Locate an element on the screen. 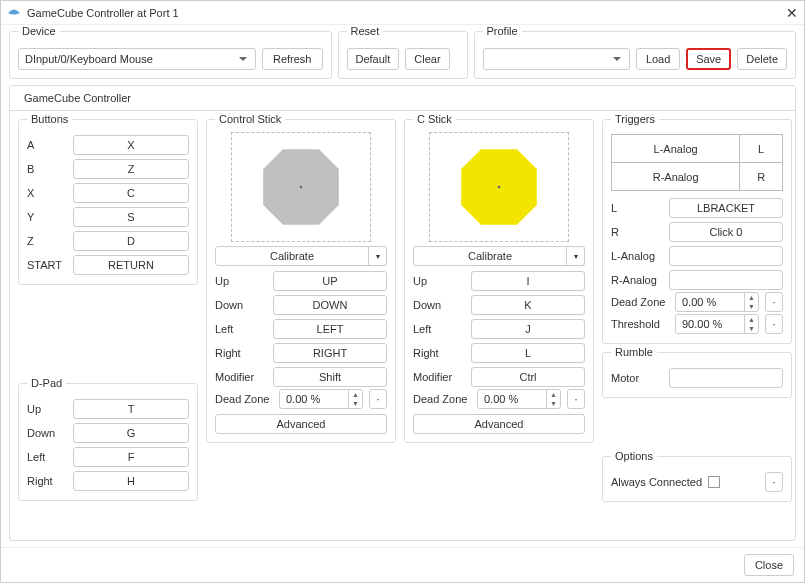 The height and width of the screenshot is (583, 805). map-button: L is located at coordinates (528, 353).